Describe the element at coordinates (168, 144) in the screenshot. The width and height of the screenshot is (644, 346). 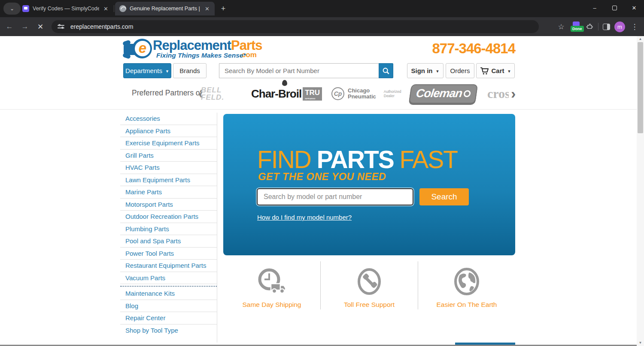
I see `sidebar-category-link: Exercise Equipment Parts` at that location.